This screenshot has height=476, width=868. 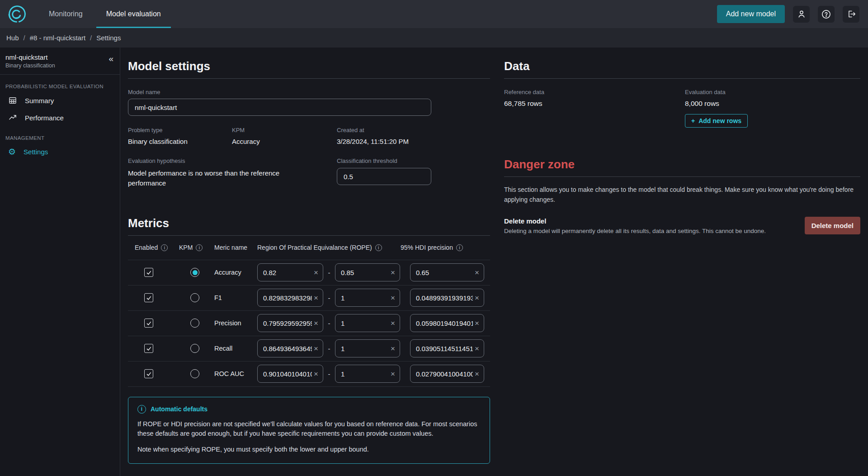 I want to click on metric-row-accuracy: Accuracy × - × ×, so click(x=309, y=273).